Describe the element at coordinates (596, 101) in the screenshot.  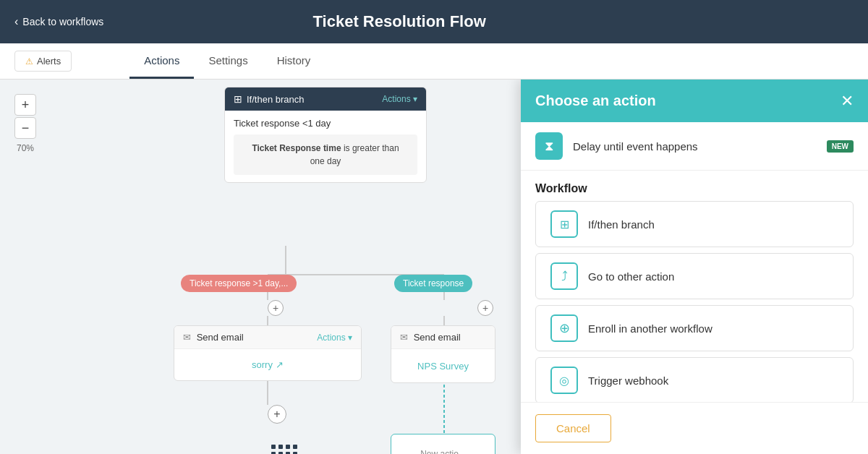
I see `modal-title: Choose an action` at that location.